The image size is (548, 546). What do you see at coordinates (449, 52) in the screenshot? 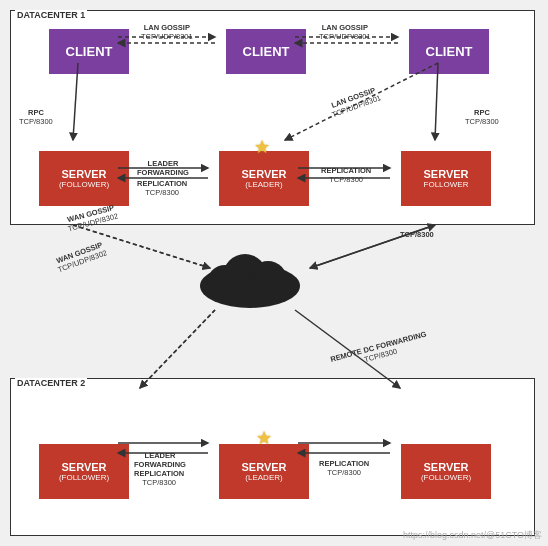
I see `client-3: CLIENT` at bounding box center [449, 52].